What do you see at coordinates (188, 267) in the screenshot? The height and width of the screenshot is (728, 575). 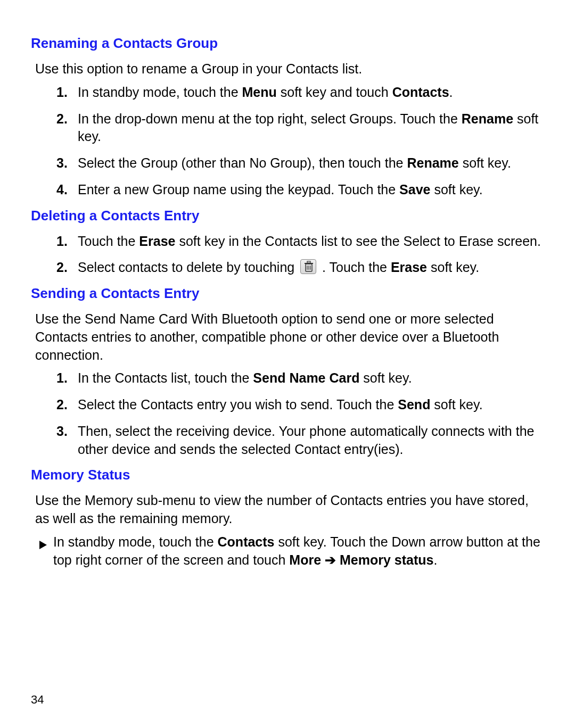 I see `text: Select contacts to delete by touching` at bounding box center [188, 267].